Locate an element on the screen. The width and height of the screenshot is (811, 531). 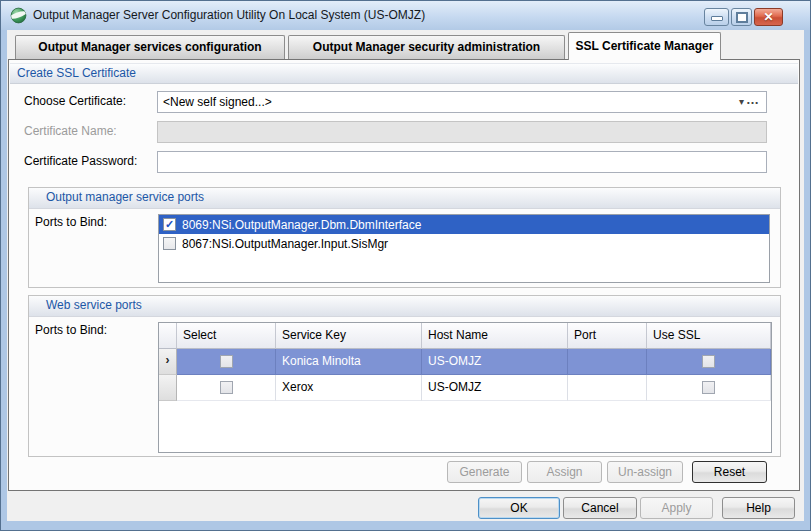
tab-label: Output Manager security administration is located at coordinates (426, 47).